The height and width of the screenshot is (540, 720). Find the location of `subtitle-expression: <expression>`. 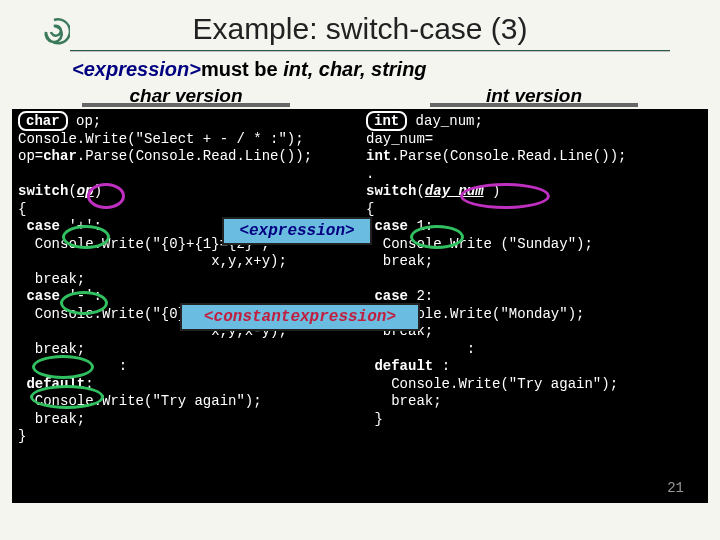

subtitle-expression: <expression> is located at coordinates (136, 69).